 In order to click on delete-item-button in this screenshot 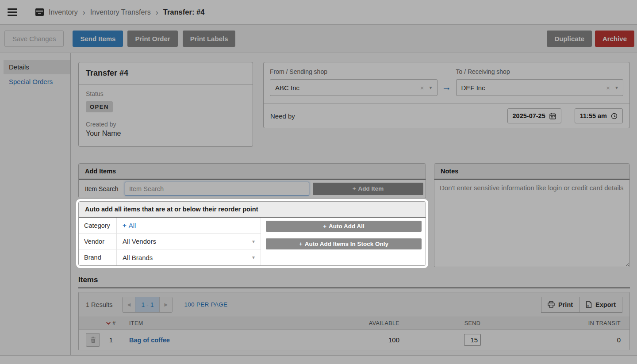, I will do `click(93, 340)`.